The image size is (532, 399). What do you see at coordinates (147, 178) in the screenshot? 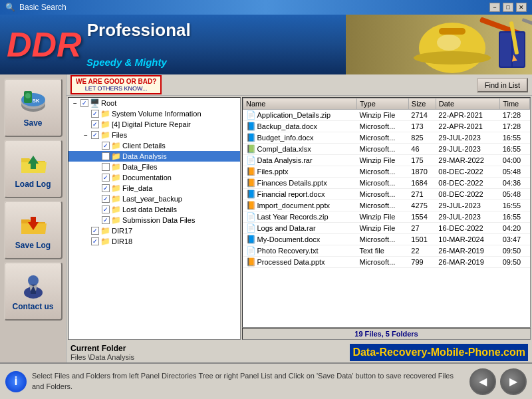
I see `tree-label: Documentation` at bounding box center [147, 178].